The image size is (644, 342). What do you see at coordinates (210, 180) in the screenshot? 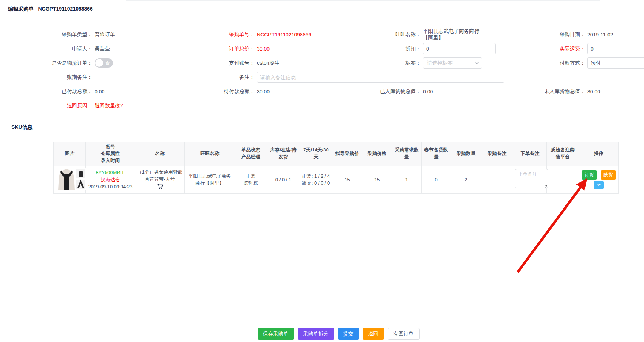
I see `wangwang-name: 平阳县志武电子商务商行【阿里】` at bounding box center [210, 180].